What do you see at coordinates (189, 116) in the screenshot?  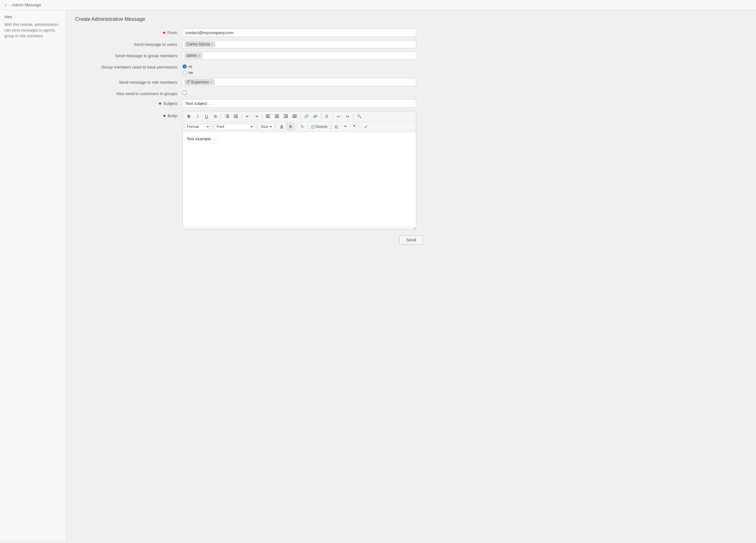 I see `bold-button: B` at bounding box center [189, 116].